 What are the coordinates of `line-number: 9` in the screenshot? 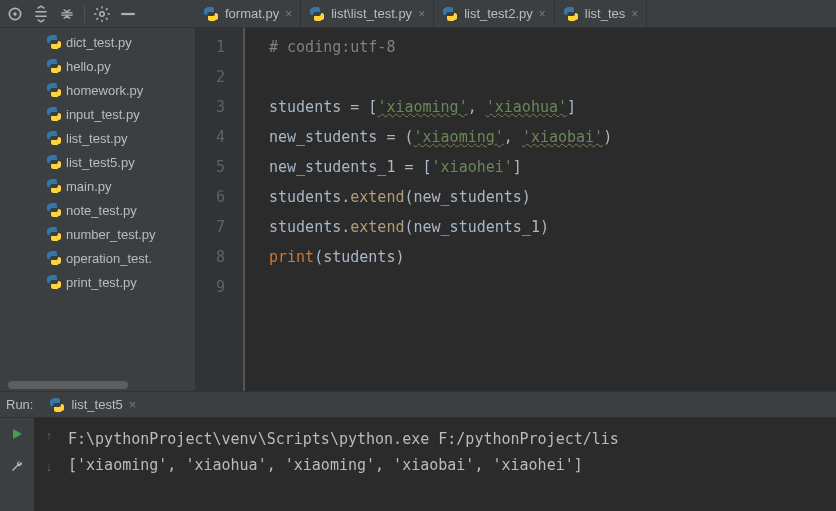 It's located at (210, 287).